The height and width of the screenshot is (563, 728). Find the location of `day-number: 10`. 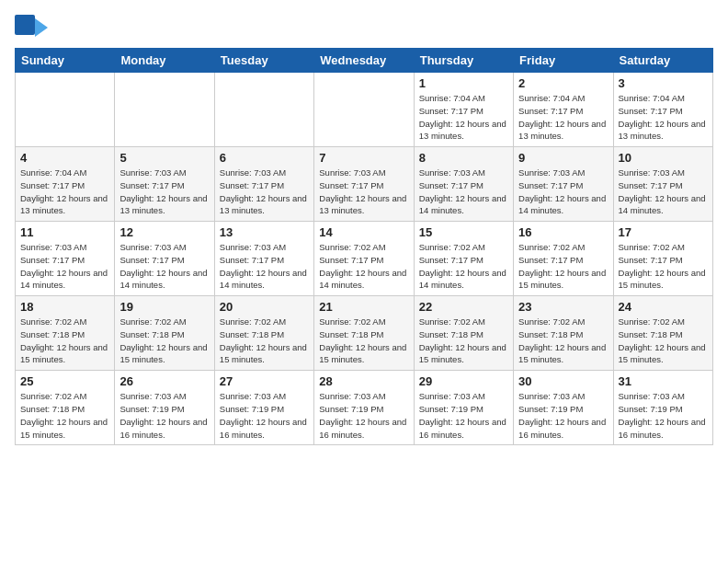

day-number: 10 is located at coordinates (664, 158).